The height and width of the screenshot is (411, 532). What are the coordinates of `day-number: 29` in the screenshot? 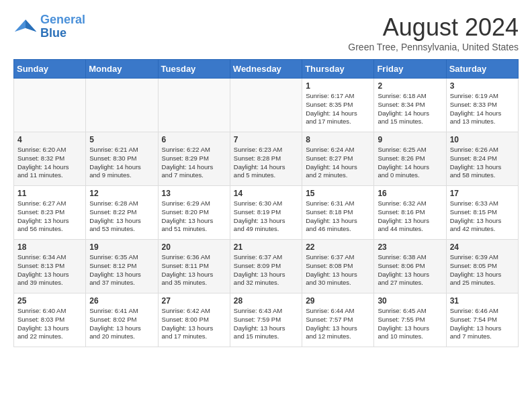 It's located at (338, 301).